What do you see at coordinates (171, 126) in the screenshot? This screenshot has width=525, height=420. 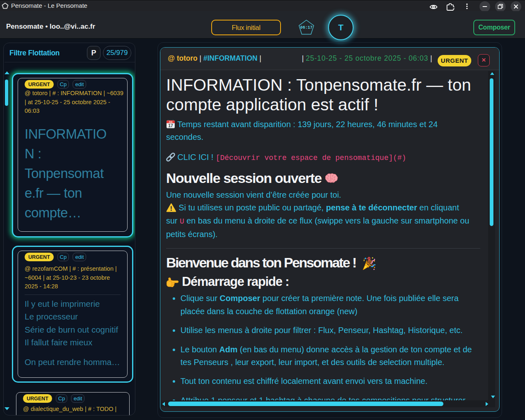 I see `svg-text: 17` at bounding box center [171, 126].